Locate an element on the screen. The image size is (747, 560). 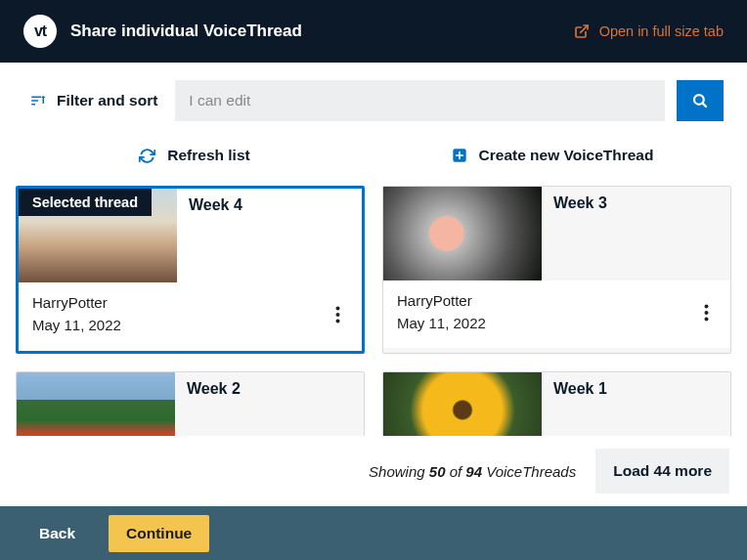
header-left: vt Share individual VoiceThread is located at coordinates (162, 31).